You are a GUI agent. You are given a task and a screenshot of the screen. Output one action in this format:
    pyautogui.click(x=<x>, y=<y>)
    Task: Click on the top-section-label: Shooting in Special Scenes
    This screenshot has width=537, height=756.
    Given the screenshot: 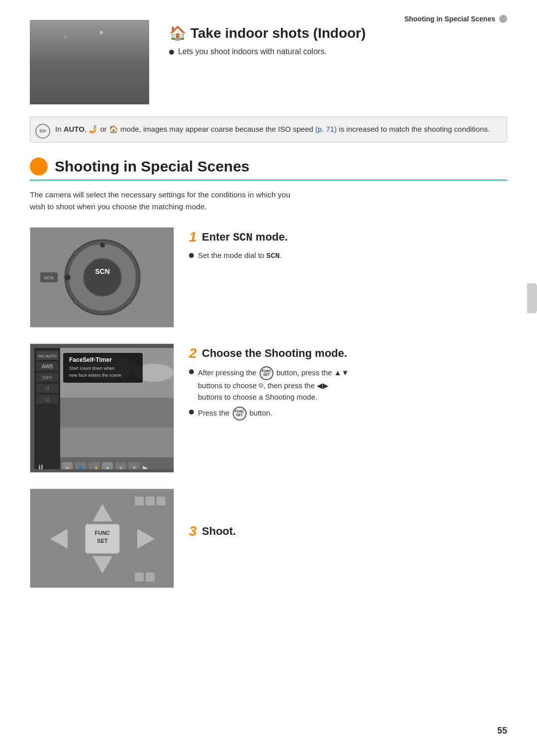 What is the action you would take?
    pyautogui.click(x=455, y=19)
    